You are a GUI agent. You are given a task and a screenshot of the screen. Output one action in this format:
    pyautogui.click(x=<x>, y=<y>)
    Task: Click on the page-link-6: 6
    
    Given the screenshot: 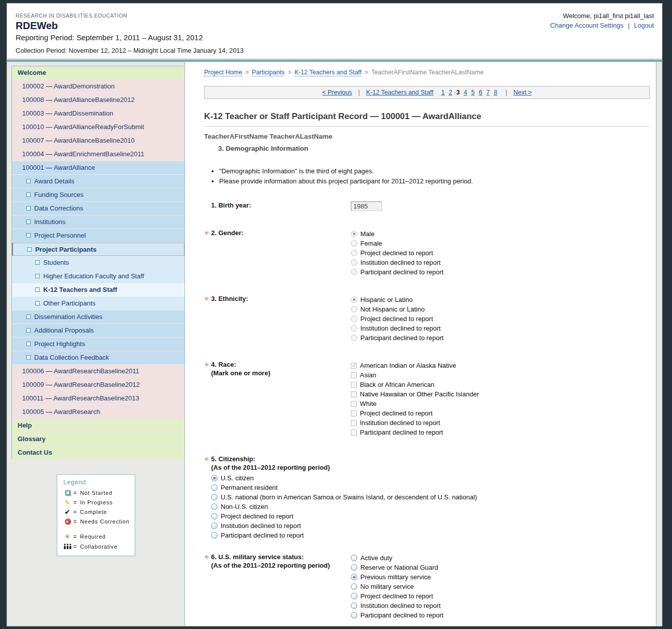 What is the action you would take?
    pyautogui.click(x=481, y=92)
    